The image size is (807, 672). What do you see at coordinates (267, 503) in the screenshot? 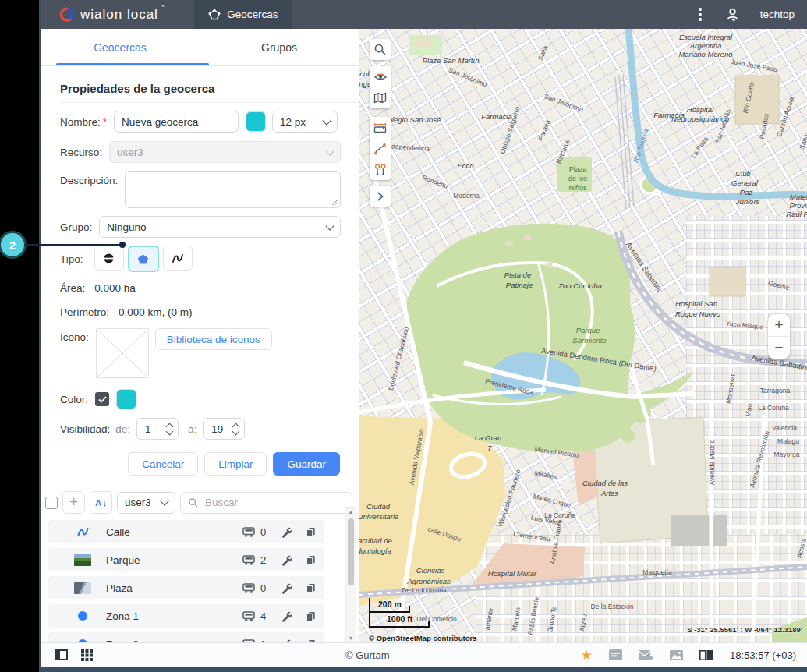
I see `search-box` at bounding box center [267, 503].